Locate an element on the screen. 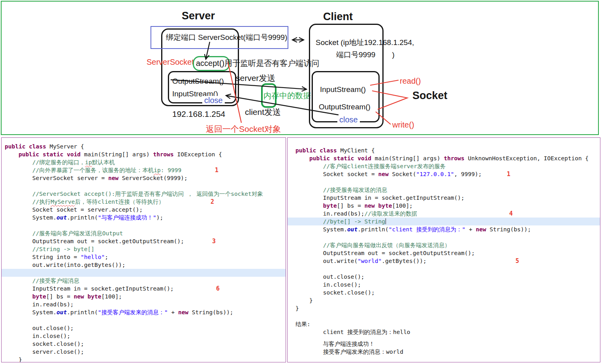  code-line: 接受客户端发来的消息：world is located at coordinates (448, 352).